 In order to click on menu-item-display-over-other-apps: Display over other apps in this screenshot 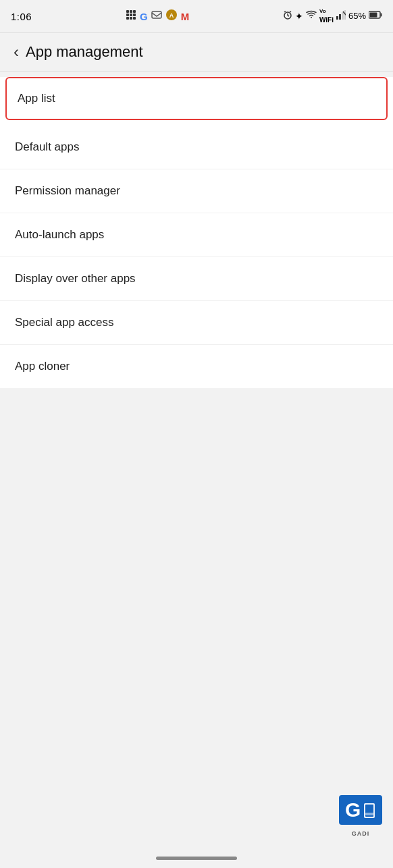, I will do `click(196, 279)`.